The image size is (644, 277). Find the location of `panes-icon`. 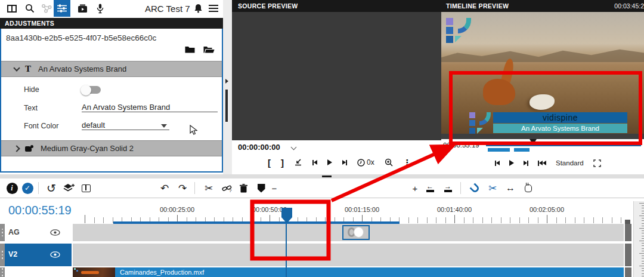

panes-icon is located at coordinates (12, 8).